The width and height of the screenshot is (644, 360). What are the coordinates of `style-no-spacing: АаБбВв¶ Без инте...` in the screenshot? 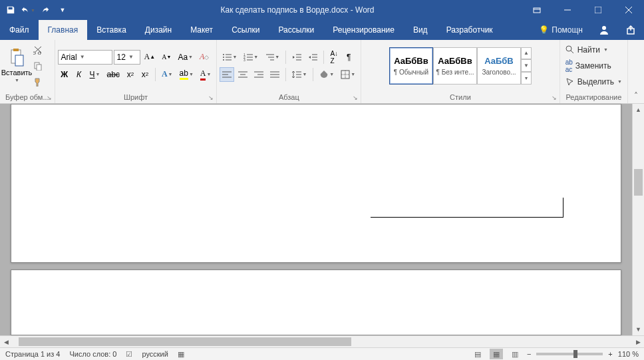 It's located at (455, 66).